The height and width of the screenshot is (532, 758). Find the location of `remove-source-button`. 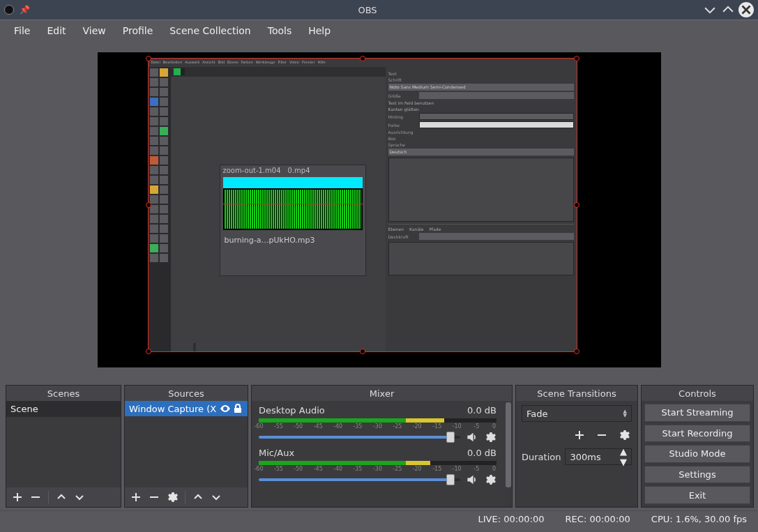

remove-source-button is located at coordinates (154, 497).